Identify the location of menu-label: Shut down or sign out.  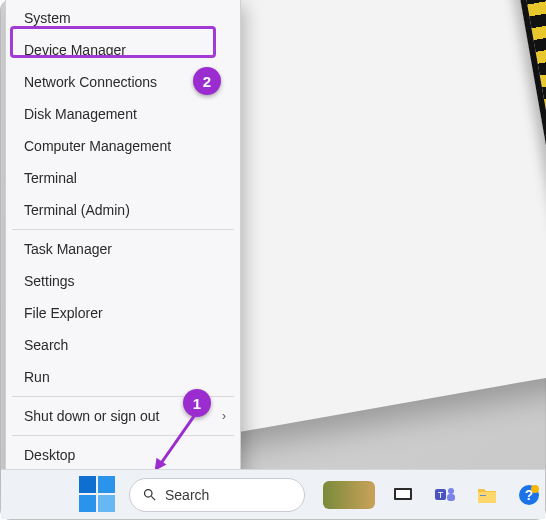
(92, 416).